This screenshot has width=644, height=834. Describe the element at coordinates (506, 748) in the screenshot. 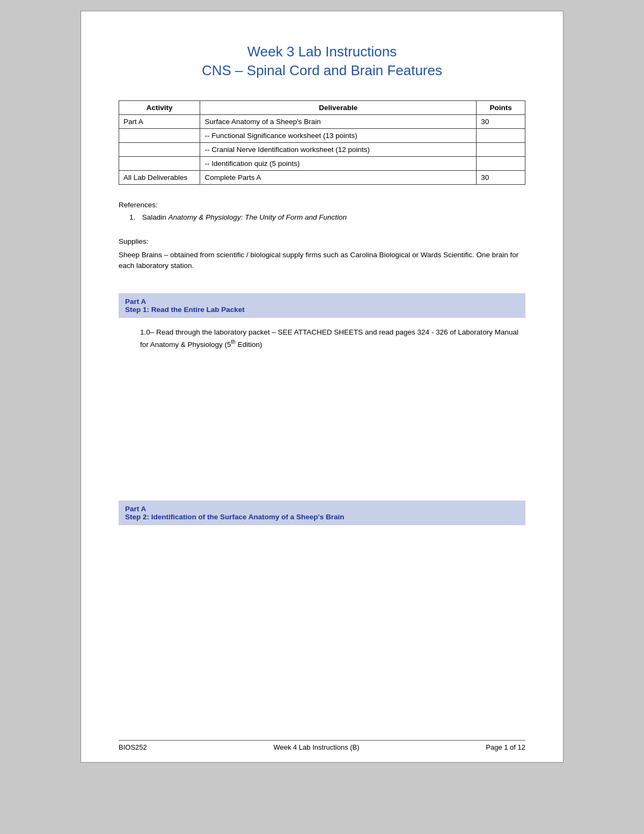

I see `footer-right: Page 1 of 12` at that location.